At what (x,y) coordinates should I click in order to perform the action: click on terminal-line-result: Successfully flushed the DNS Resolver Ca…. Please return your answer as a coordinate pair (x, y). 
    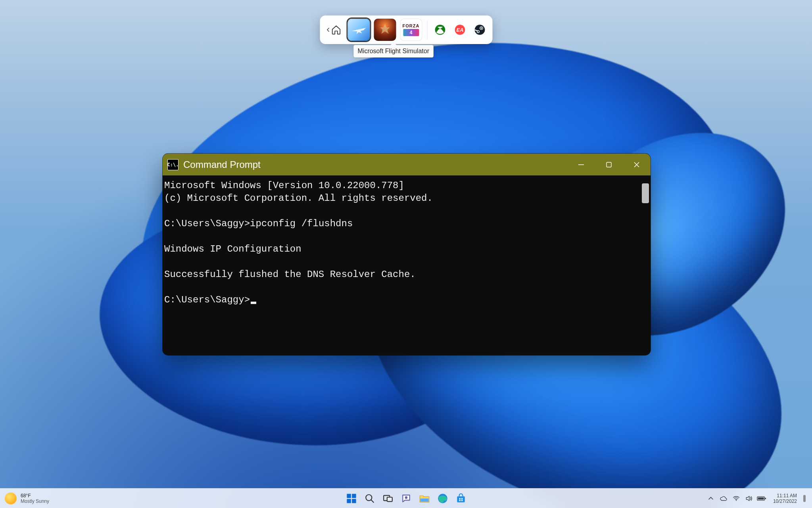
    Looking at the image, I should click on (290, 275).